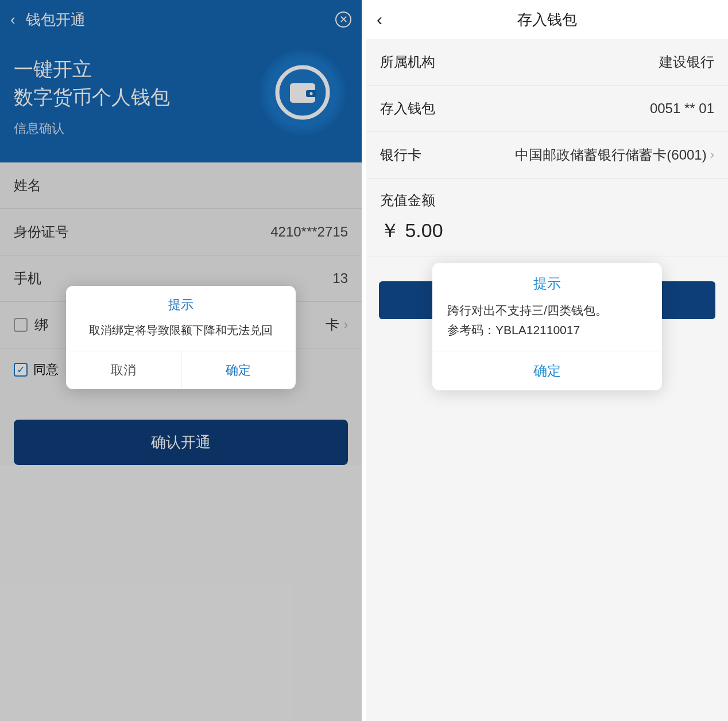  Describe the element at coordinates (408, 62) in the screenshot. I see `label-org: 所属机构` at that location.